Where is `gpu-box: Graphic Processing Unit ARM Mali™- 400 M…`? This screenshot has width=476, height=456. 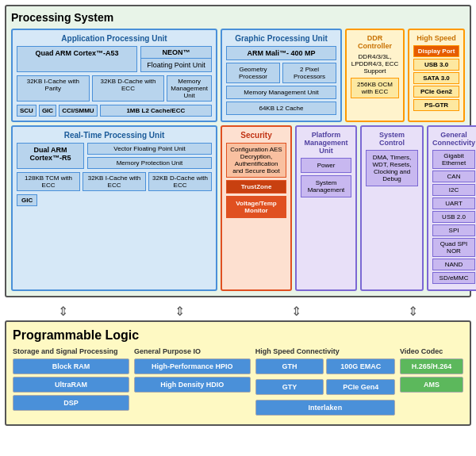
gpu-box: Graphic Processing Unit ARM Mali™- 400 M… is located at coordinates (281, 75).